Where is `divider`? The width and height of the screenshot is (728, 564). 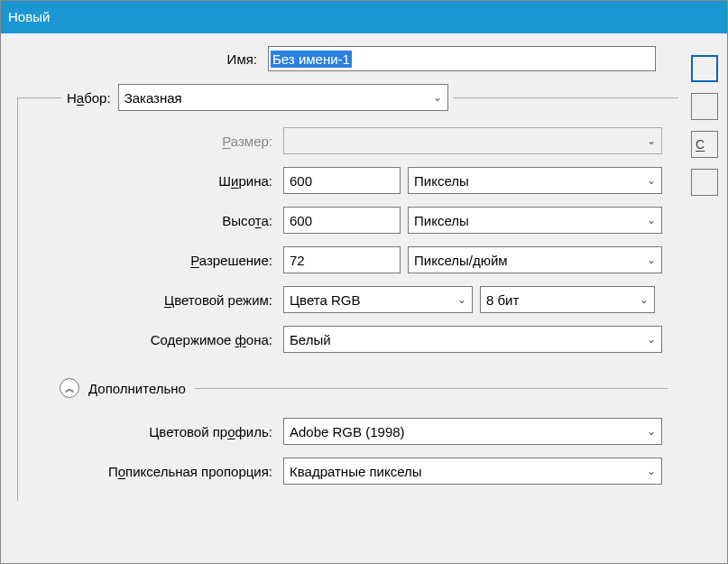 divider is located at coordinates (431, 388).